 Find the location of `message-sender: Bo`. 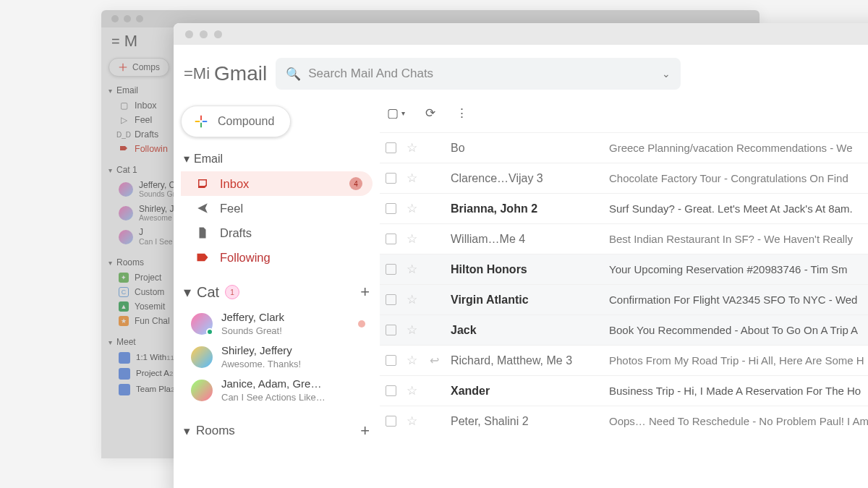

message-sender: Bo is located at coordinates (525, 148).